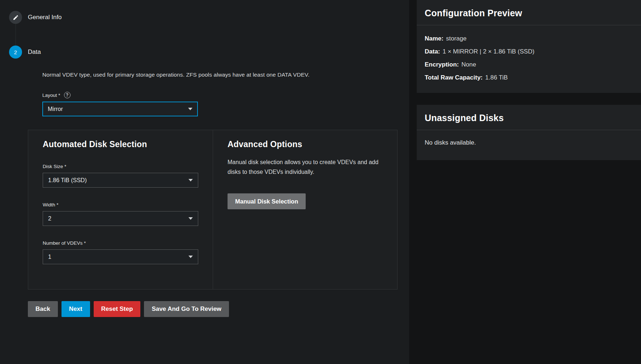  Describe the element at coordinates (50, 219) in the screenshot. I see `width-select-value: 2` at that location.